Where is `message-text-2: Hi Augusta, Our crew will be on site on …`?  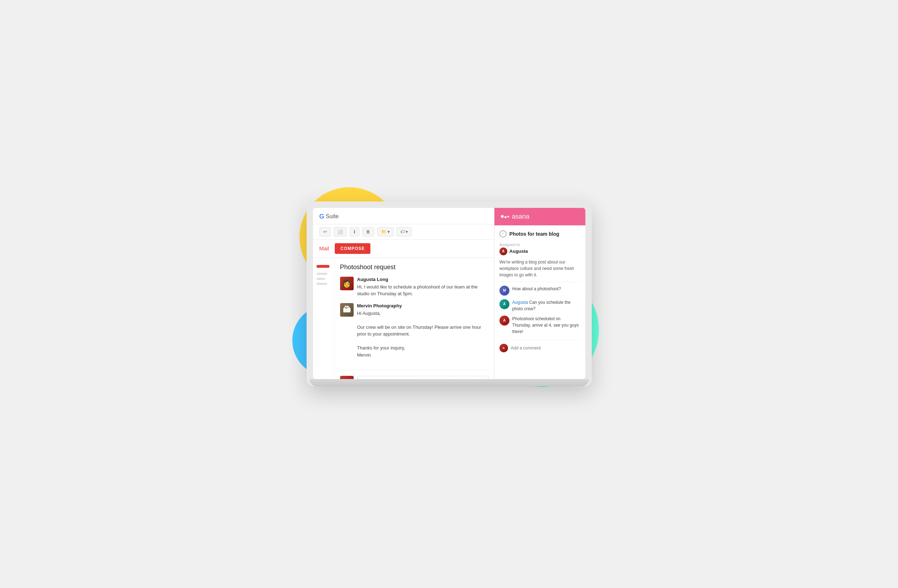
message-text-2: Hi Augusta, Our crew will be on site on … is located at coordinates (423, 334).